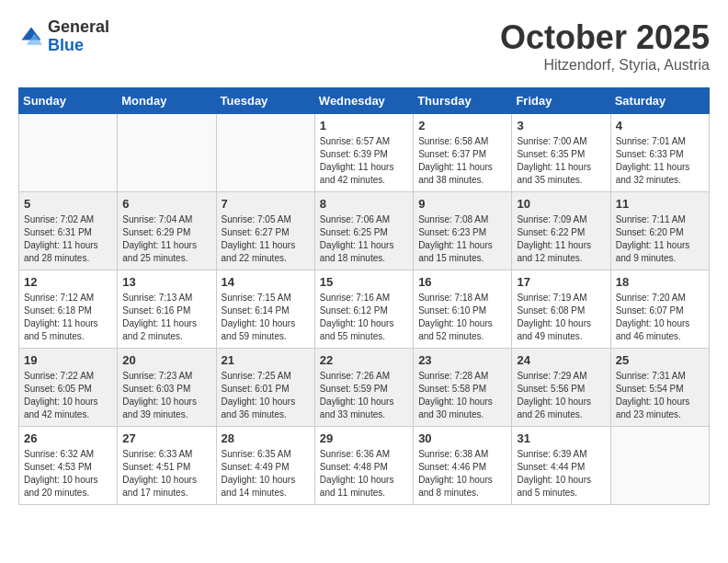  What do you see at coordinates (68, 465) in the screenshot?
I see `calendar-cell: 26Sunrise: 6:32 AM Sunset: 4:53 PM Dayli…` at bounding box center [68, 465].